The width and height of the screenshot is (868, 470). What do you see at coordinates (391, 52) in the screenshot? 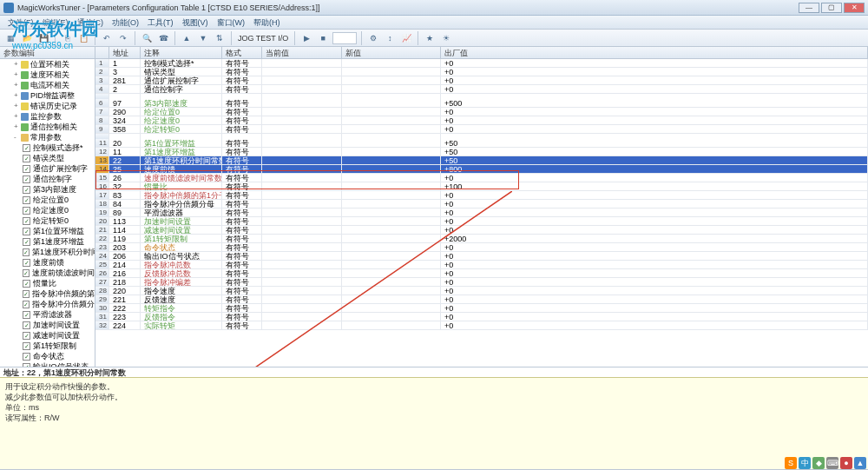
I see `col-new: 新值` at bounding box center [391, 52].